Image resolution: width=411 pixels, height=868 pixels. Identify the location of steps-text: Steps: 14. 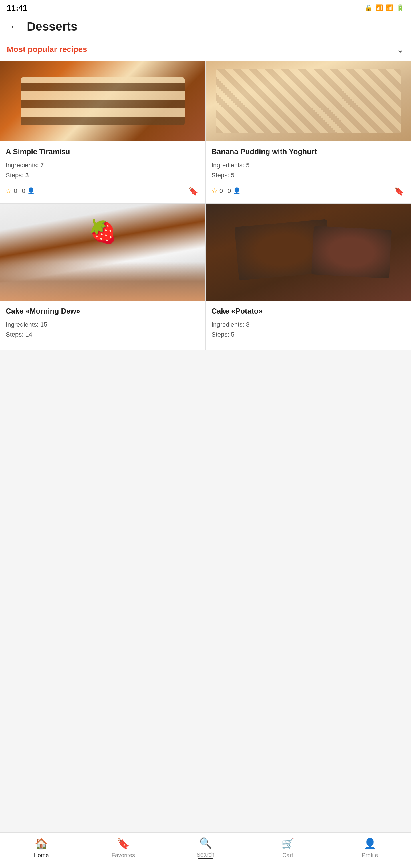
(19, 334).